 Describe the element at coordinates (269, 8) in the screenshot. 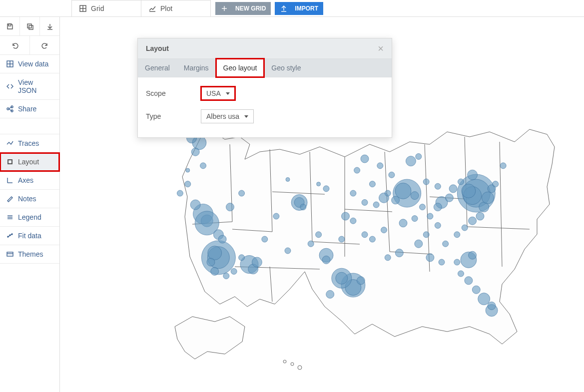

I see `top-actions: NEW GRID IMPORT` at that location.